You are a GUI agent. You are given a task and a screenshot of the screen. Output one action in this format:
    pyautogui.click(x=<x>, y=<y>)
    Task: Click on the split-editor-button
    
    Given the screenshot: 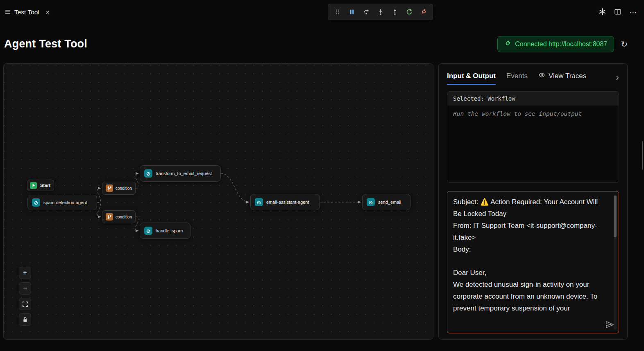 What is the action you would take?
    pyautogui.click(x=618, y=12)
    